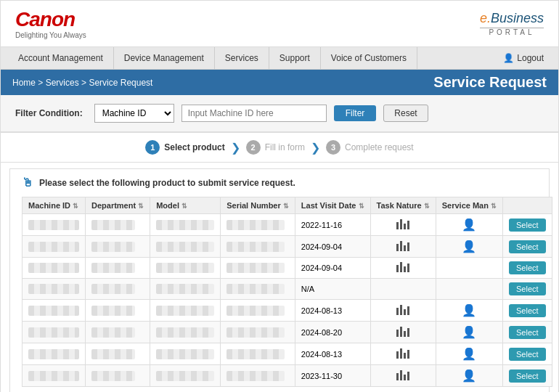 The width and height of the screenshot is (559, 392). Describe the element at coordinates (51, 35) in the screenshot. I see `logo-tagline: Delighting You Always` at that location.